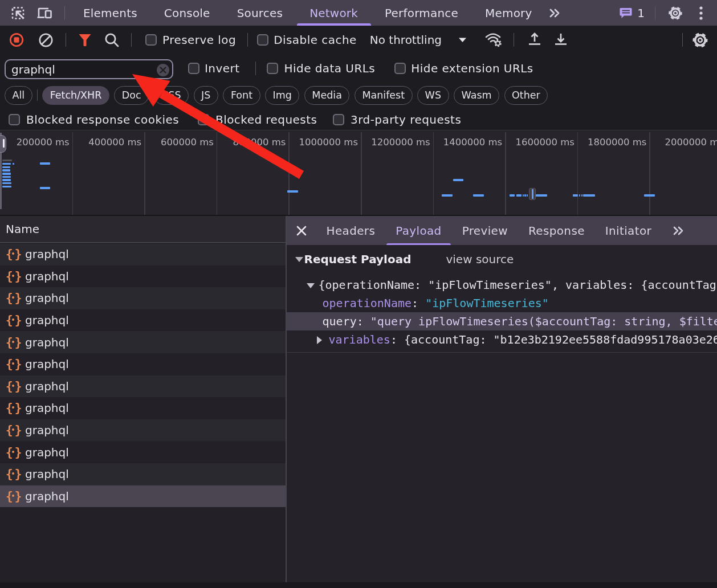  Describe the element at coordinates (556, 231) in the screenshot. I see `details-tab-label: Response` at that location.